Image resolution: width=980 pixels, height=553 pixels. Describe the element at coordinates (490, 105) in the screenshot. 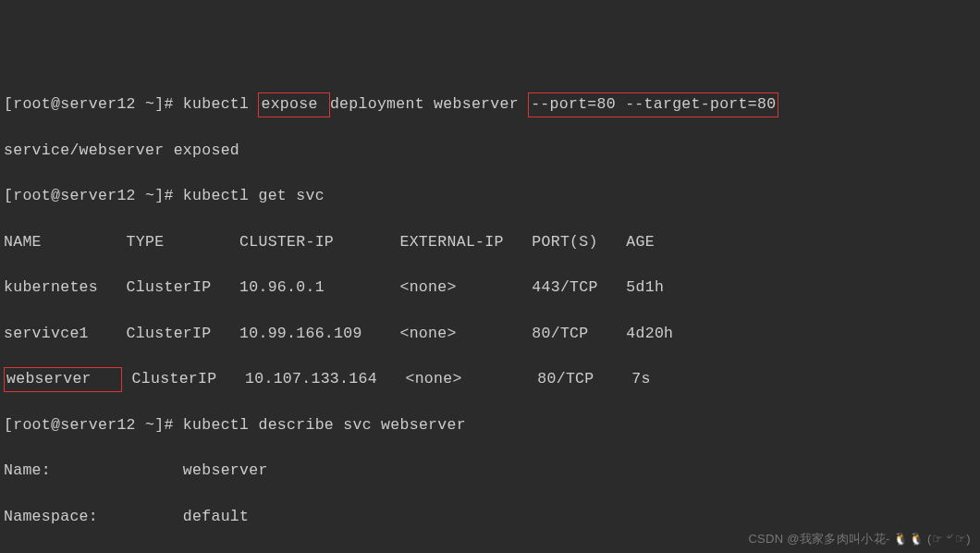

I see `cmd-line-1: [root@server12 ~]# kubectl expose deploy…` at that location.